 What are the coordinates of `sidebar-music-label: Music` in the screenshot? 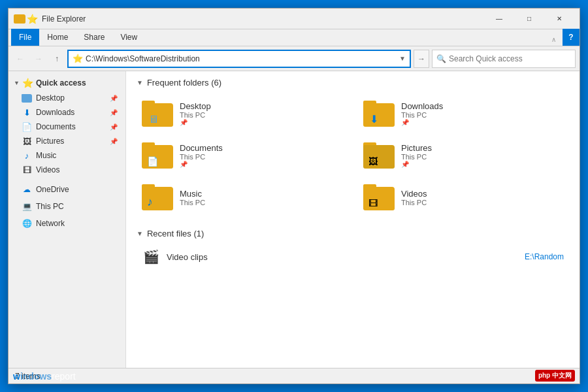 It's located at (46, 155).